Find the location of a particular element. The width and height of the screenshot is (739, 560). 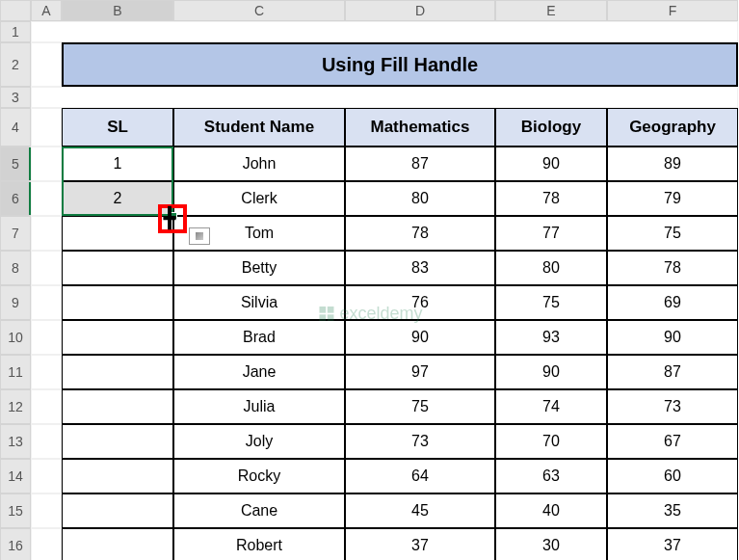

table-cell-math: 45 is located at coordinates (420, 511).